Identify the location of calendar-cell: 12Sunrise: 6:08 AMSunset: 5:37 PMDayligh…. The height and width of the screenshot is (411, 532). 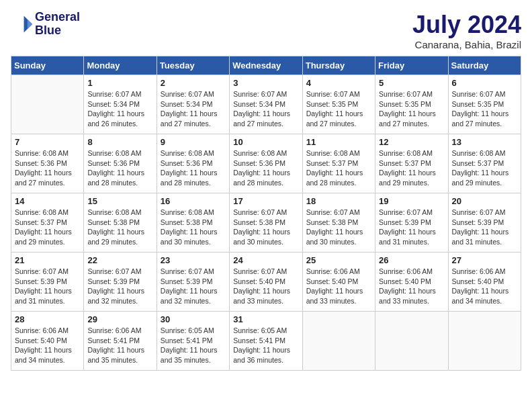
(412, 164).